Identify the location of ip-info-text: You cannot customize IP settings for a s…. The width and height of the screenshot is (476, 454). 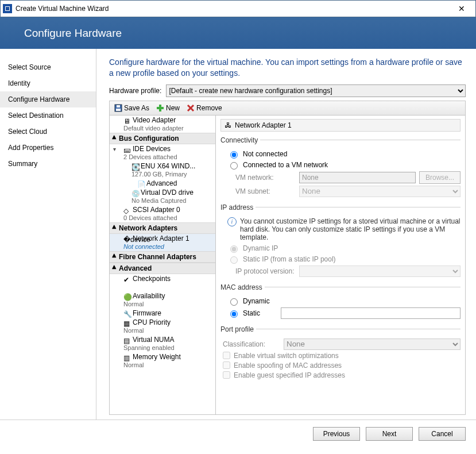
(350, 229).